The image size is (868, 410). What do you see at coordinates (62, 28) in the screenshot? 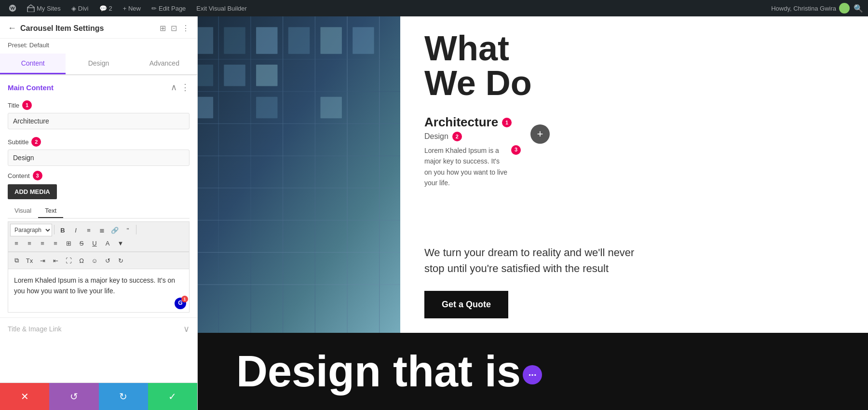
I see `panel-title: Carousel Item Settings` at bounding box center [62, 28].